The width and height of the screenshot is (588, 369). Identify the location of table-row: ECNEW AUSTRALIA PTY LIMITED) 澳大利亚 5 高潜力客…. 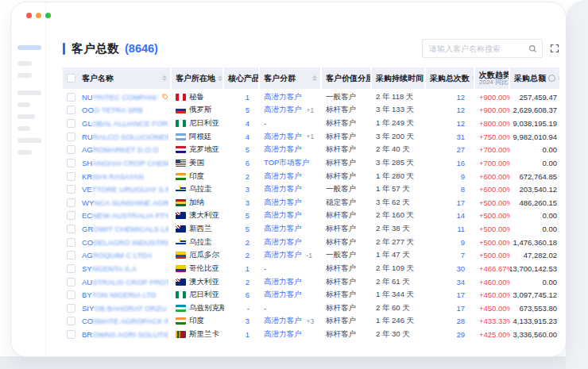
(311, 216).